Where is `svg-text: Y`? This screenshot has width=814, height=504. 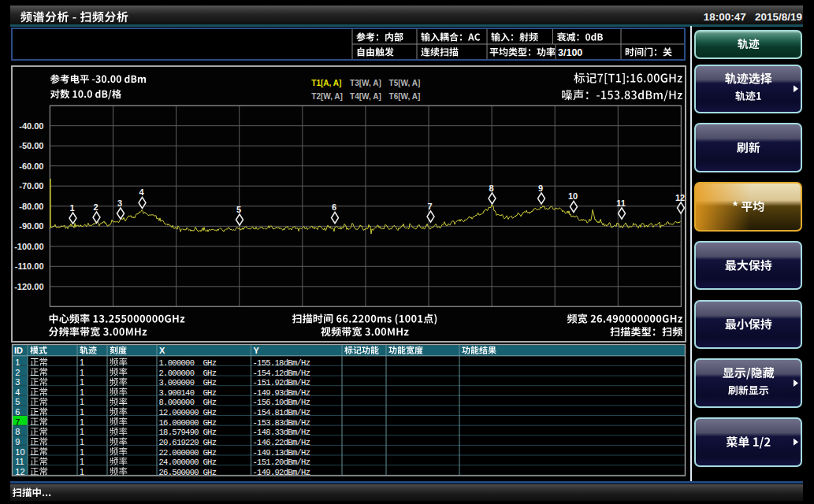
svg-text: Y is located at coordinates (257, 350).